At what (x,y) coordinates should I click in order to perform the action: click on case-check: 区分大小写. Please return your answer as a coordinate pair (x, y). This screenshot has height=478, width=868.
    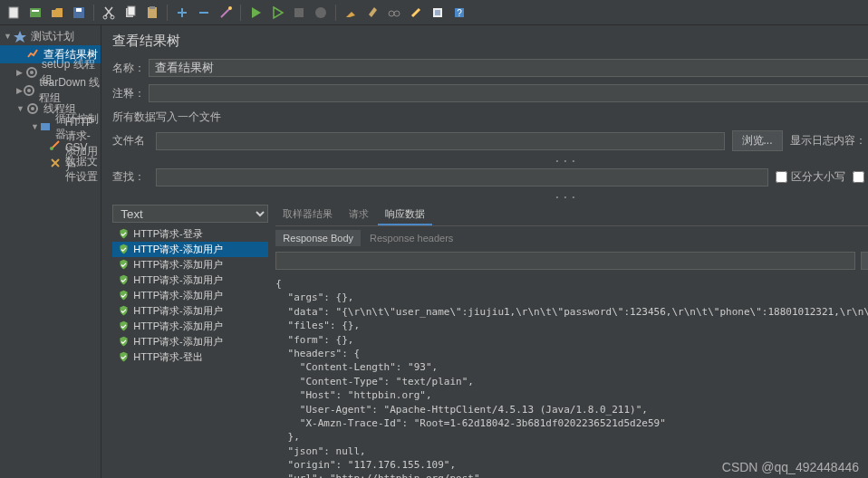
    Looking at the image, I should click on (810, 177).